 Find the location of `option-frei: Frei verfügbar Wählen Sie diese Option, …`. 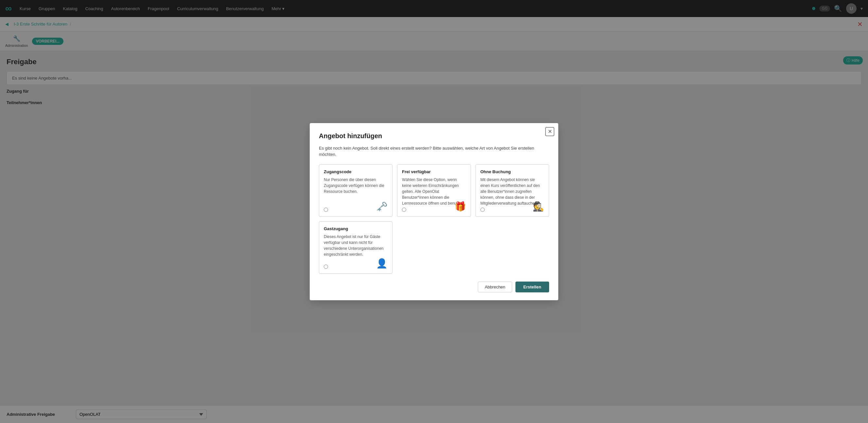

option-frei: Frei verfügbar Wählen Sie diese Option, … is located at coordinates (434, 191).